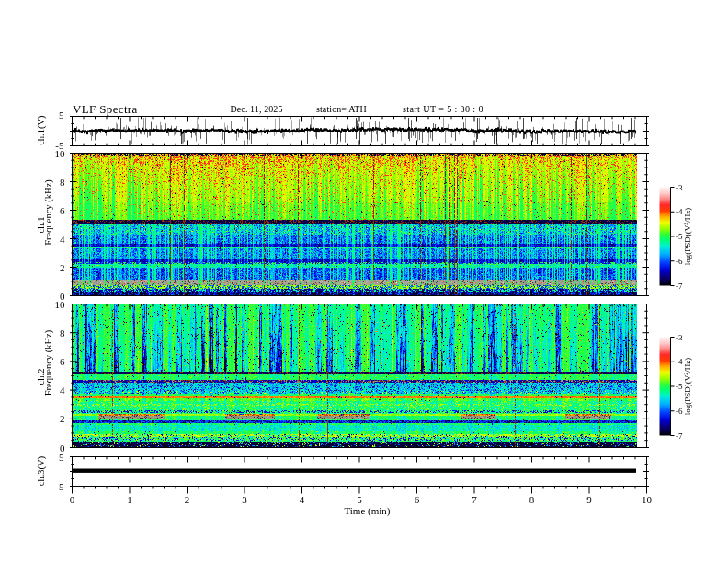 The height and width of the screenshot is (563, 728). What do you see at coordinates (73, 500) in the screenshot?
I see `svg-text: 0` at bounding box center [73, 500].